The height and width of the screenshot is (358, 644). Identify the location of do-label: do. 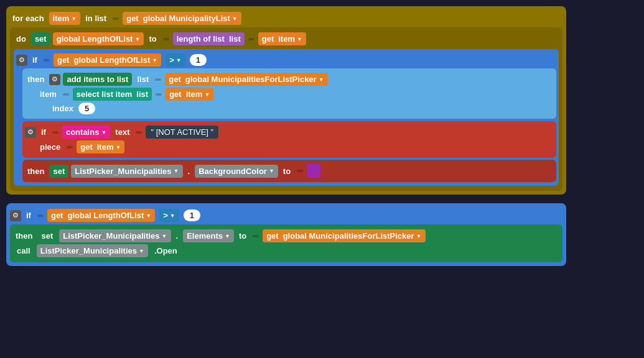
(21, 39).